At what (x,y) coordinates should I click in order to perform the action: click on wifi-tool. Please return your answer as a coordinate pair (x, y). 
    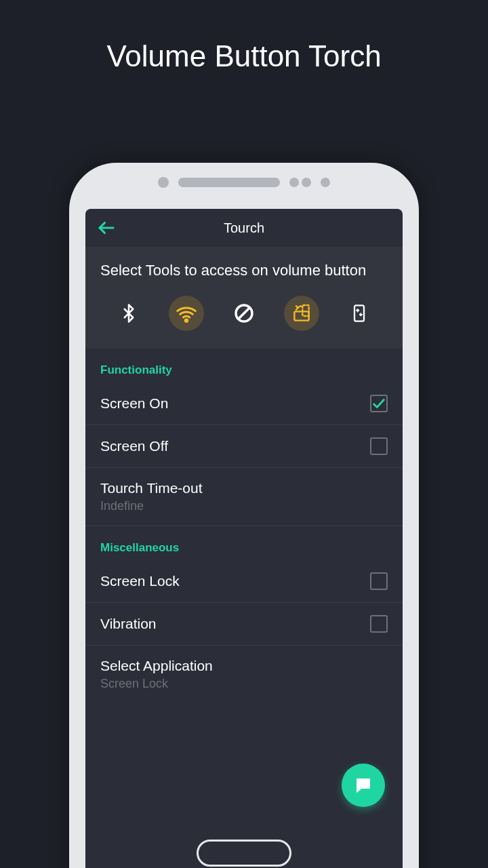
    Looking at the image, I should click on (186, 313).